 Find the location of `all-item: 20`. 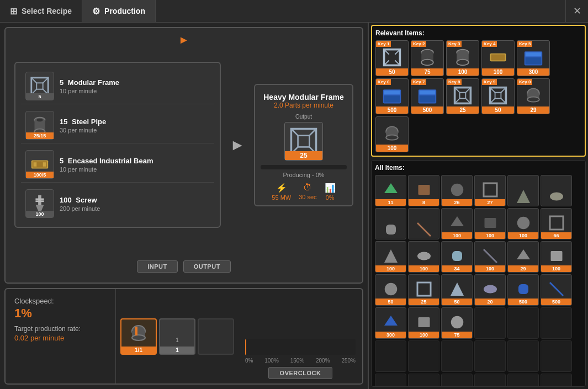

all-item: 20 is located at coordinates (490, 290).